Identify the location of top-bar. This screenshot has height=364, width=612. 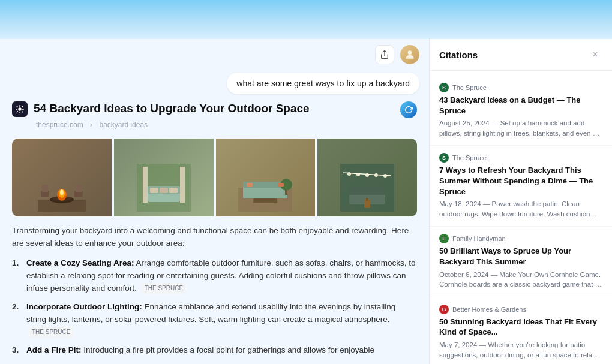
(306, 19).